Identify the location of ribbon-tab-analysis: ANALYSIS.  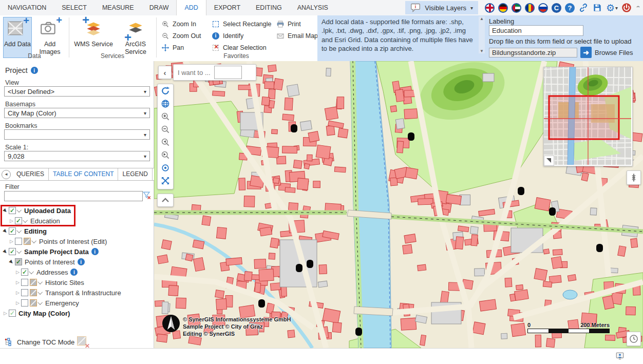
(313, 8).